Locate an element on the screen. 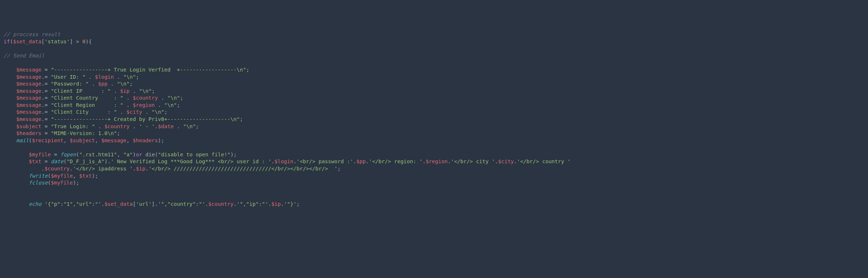 This screenshot has width=868, height=278. keyword-if: if is located at coordinates (6, 42).